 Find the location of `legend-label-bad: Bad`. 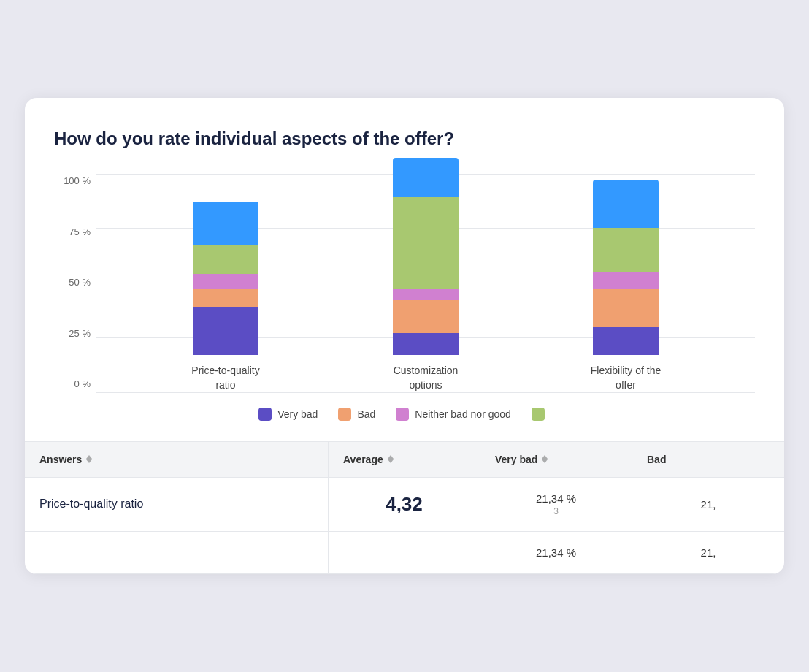

legend-label-bad: Bad is located at coordinates (367, 414).